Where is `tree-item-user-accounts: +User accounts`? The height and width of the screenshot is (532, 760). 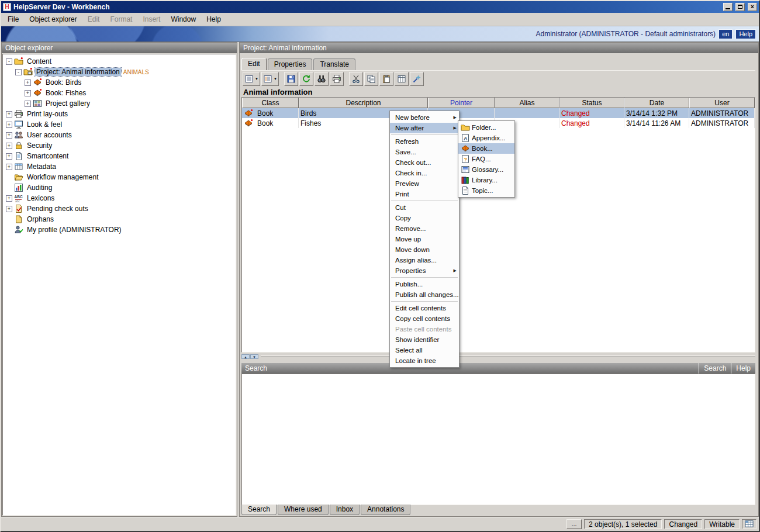
tree-item-user-accounts: +User accounts is located at coordinates (119, 135).